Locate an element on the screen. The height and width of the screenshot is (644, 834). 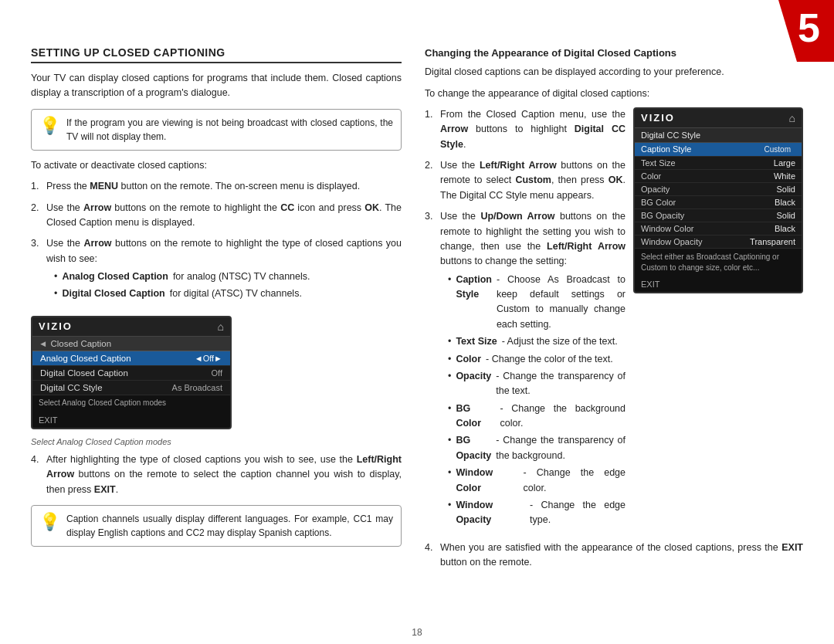
bullet-bg-opacity: BG Opacity - Change the transparency of … is located at coordinates (537, 448).